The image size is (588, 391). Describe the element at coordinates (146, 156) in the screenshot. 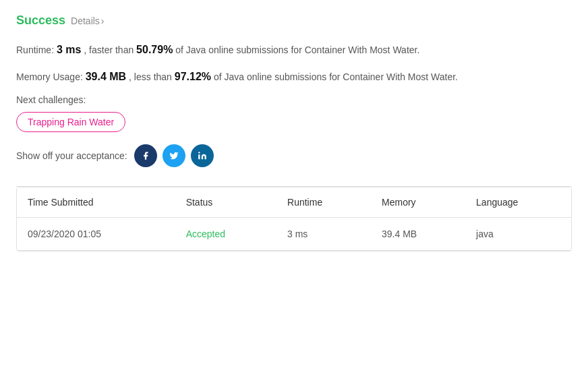

I see `facebook-icon` at that location.